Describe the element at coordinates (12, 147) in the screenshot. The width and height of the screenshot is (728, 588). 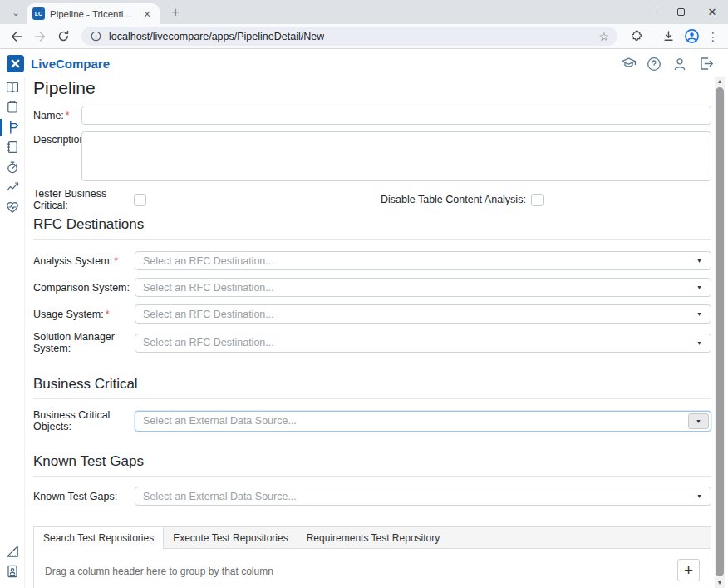
I see `notebook-icon` at that location.